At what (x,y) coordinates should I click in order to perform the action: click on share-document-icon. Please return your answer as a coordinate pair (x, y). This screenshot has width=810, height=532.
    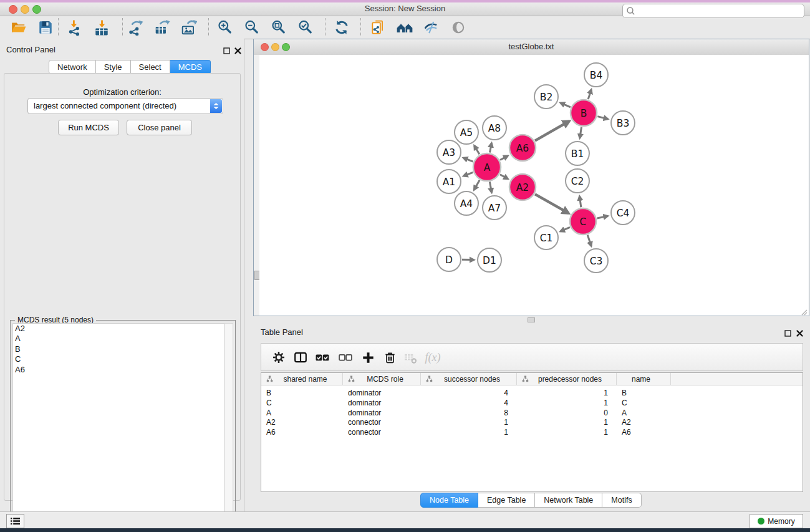
    Looking at the image, I should click on (378, 27).